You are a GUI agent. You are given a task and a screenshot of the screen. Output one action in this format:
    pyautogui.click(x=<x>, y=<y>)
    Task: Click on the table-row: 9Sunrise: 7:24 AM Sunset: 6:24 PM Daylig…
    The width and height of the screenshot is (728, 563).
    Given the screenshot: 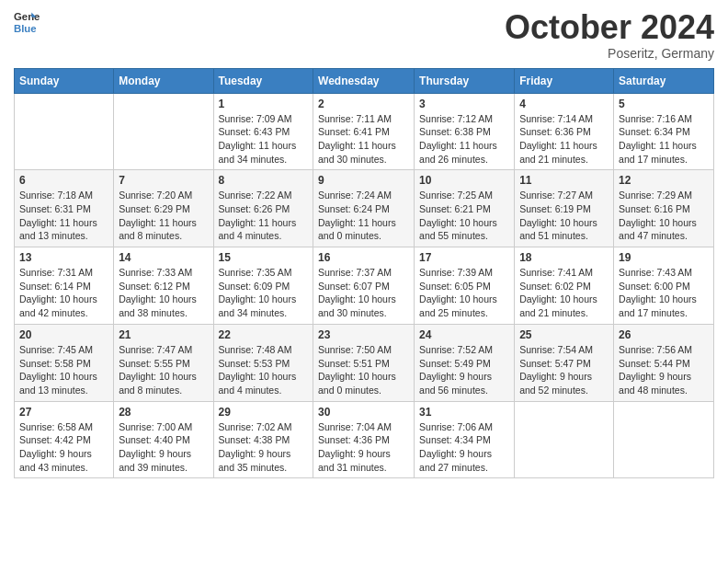 What is the action you would take?
    pyautogui.click(x=364, y=209)
    